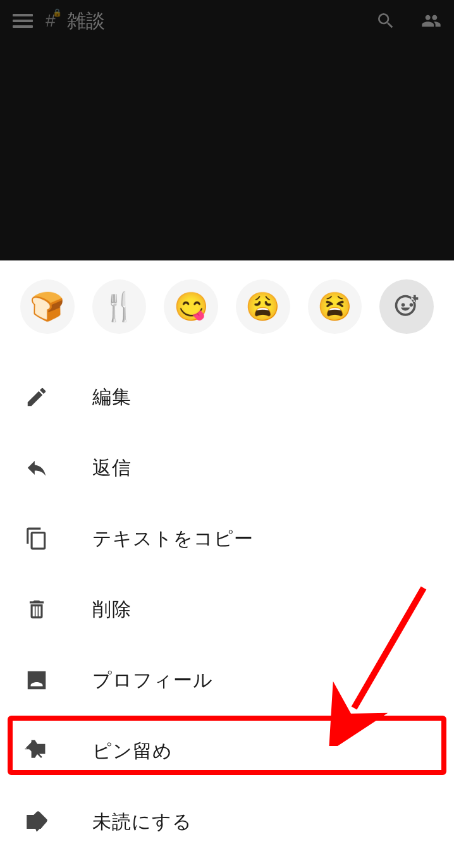  What do you see at coordinates (47, 307) in the screenshot?
I see `reaction-bread: 🍞` at bounding box center [47, 307].